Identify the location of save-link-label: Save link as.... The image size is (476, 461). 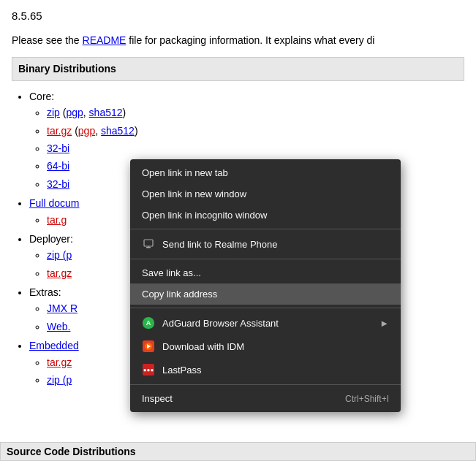
(171, 273).